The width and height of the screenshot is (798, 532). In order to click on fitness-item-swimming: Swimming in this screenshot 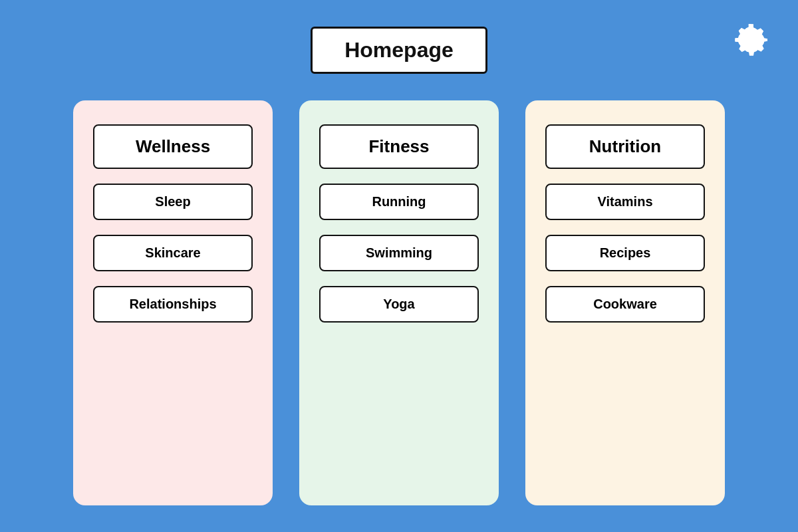, I will do `click(399, 253)`.